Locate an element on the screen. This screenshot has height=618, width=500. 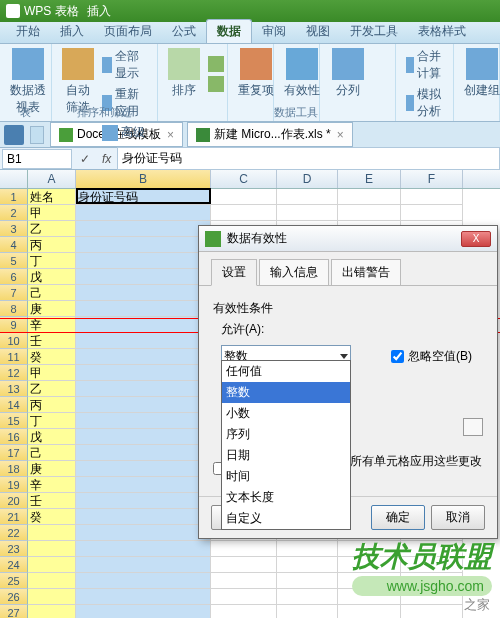
close-icon: × is located at coordinates (340, 135).